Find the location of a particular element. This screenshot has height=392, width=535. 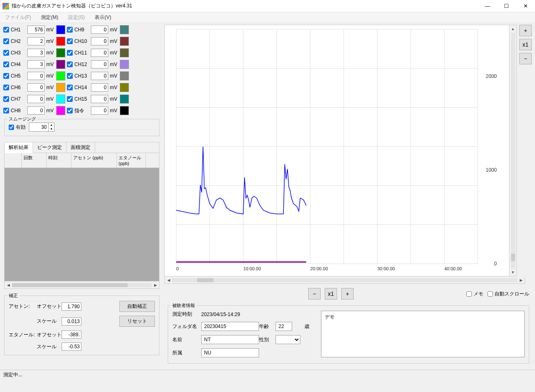

scroll-thumb is located at coordinates (70, 285).